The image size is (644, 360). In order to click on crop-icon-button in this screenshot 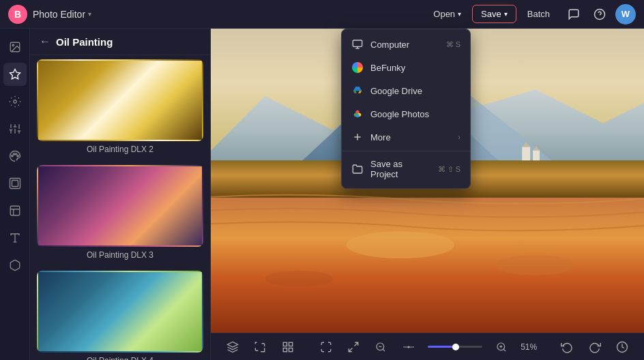, I will do `click(260, 347)`.